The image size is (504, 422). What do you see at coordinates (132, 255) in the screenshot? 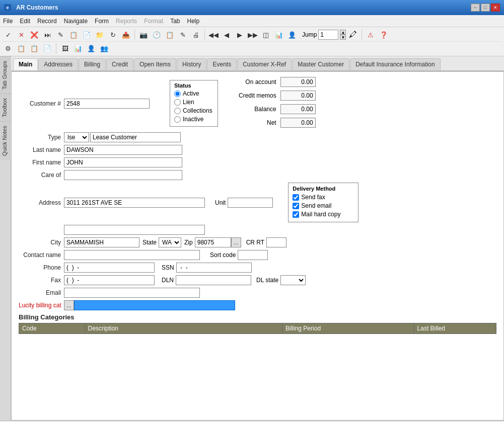
I see `contact-input` at bounding box center [132, 255].